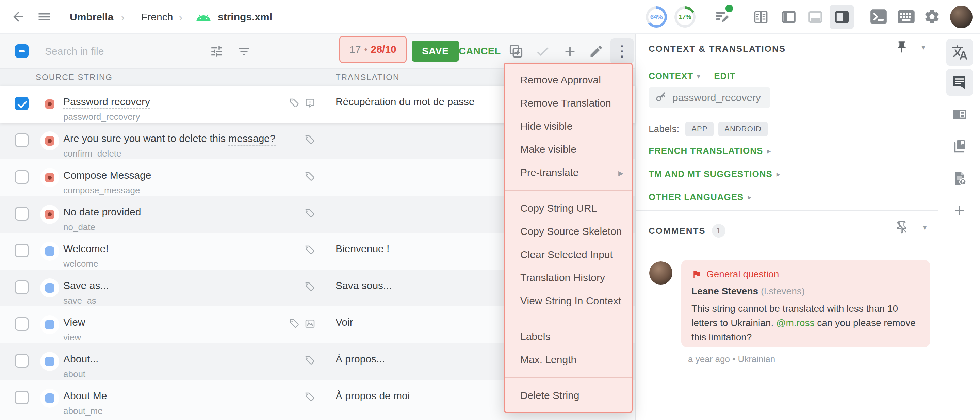  What do you see at coordinates (44, 17) in the screenshot?
I see `hamburger-menu-icon` at bounding box center [44, 17].